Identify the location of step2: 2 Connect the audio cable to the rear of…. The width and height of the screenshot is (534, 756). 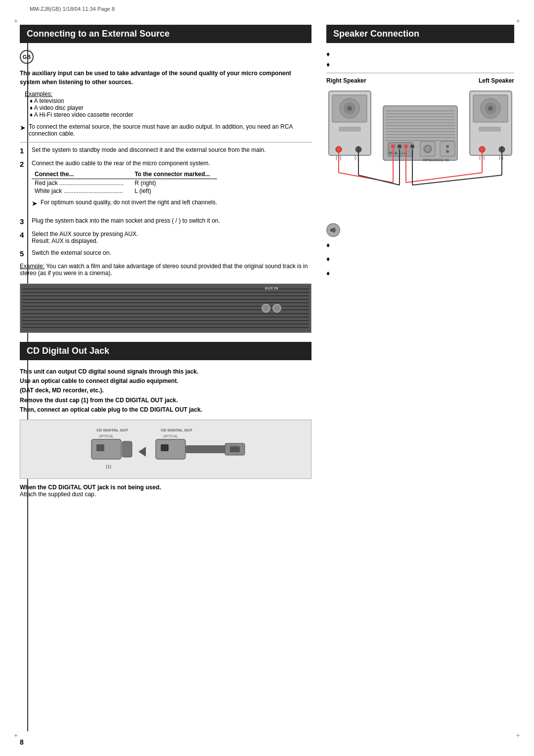
(166, 186).